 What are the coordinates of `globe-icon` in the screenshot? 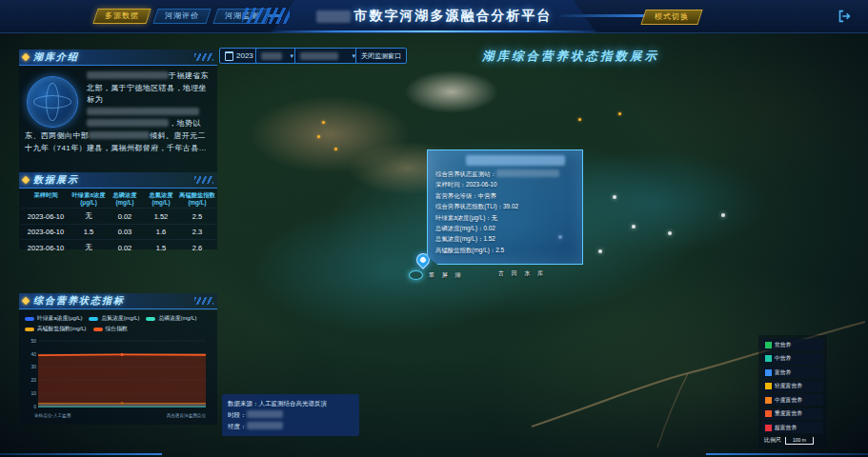 It's located at (52, 102).